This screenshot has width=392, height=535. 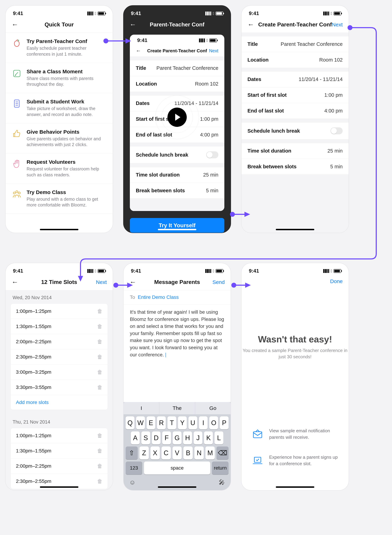 What do you see at coordinates (59, 357) in the screenshot?
I see `slot-row: 2:30pm–2:55pm🗑︎` at bounding box center [59, 357].